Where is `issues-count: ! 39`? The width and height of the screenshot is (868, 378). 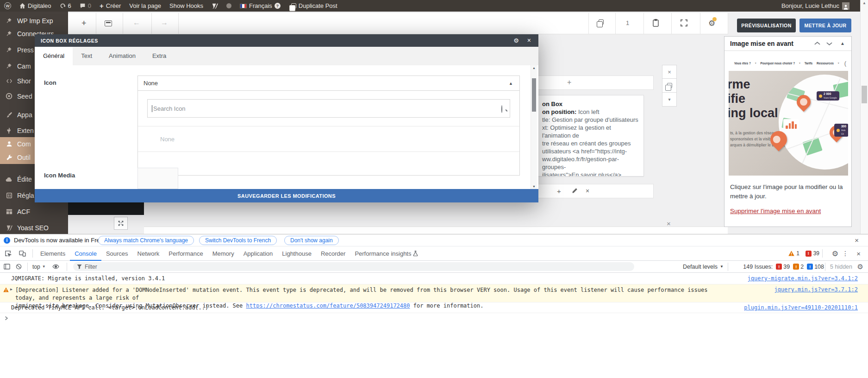 issues-count: ! 39 is located at coordinates (812, 253).